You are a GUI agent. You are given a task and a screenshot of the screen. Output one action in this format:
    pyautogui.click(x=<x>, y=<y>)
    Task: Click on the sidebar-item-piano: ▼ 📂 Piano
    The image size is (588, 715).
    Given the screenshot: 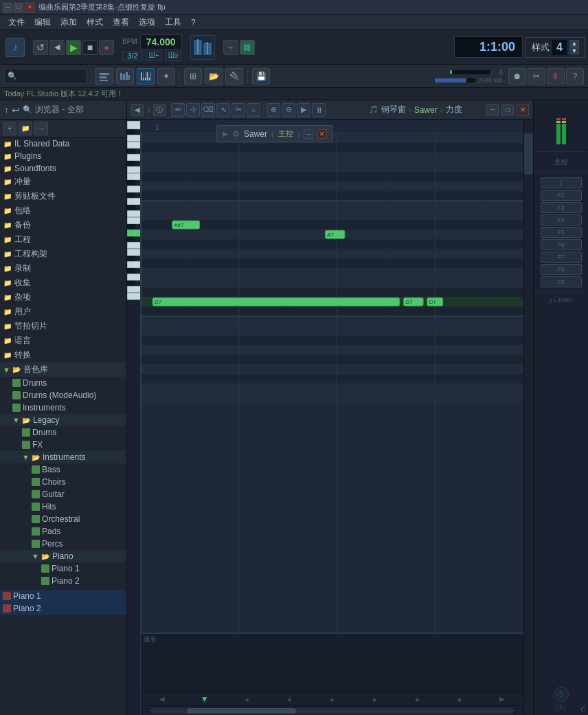 What is the action you would take?
    pyautogui.click(x=63, y=556)
    